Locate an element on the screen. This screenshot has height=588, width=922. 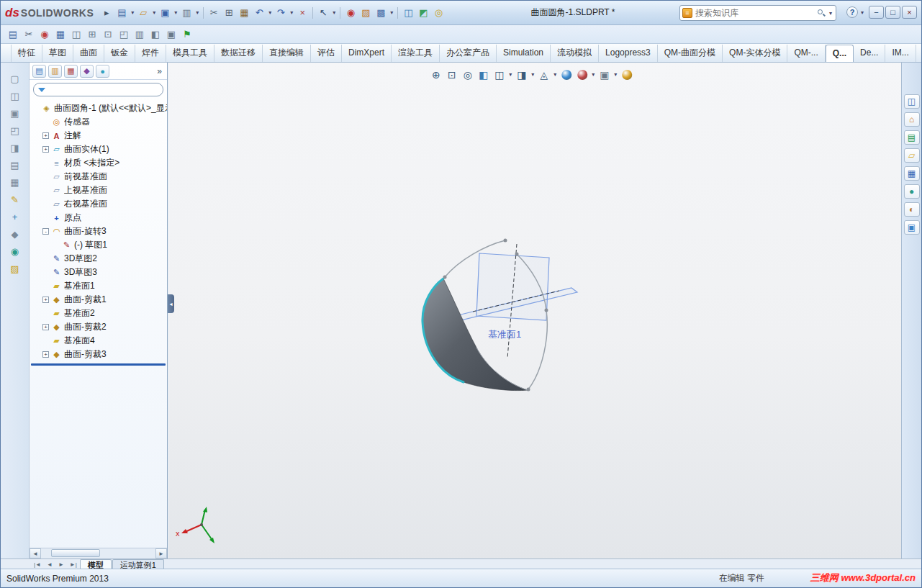
view-orientation-dropdown: ▾ is located at coordinates (510, 75).